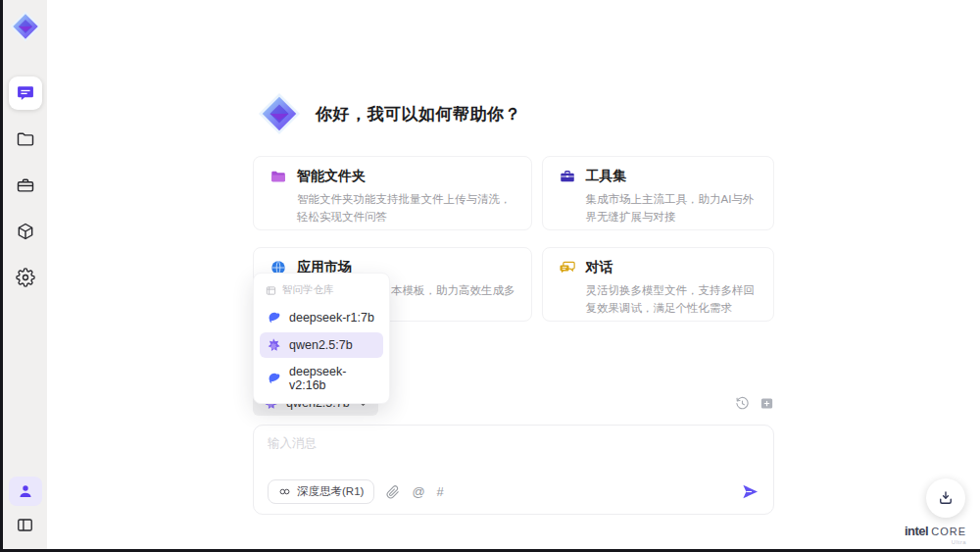 Image resolution: width=980 pixels, height=552 pixels. What do you see at coordinates (25, 525) in the screenshot?
I see `sidebar-item-collapse` at bounding box center [25, 525].